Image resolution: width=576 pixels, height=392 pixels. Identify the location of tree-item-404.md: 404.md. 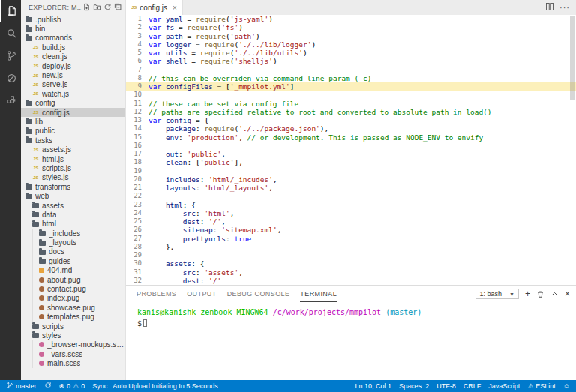
(74, 271).